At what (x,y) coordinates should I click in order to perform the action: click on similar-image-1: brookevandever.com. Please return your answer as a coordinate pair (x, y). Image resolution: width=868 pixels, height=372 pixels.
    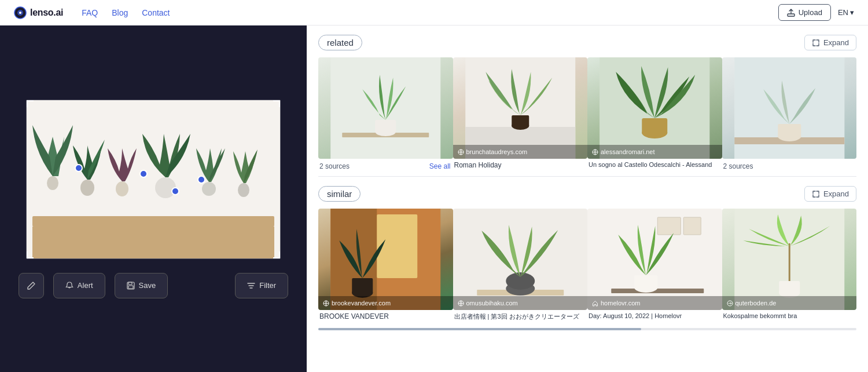
    Looking at the image, I should click on (385, 260).